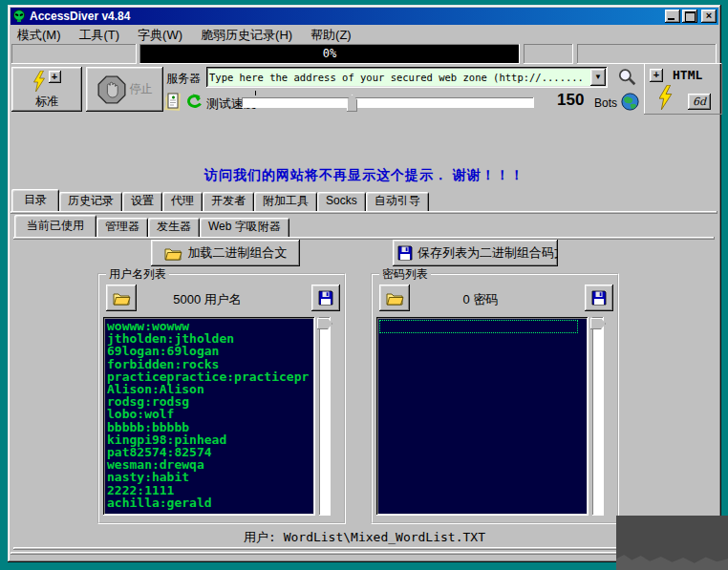 This screenshot has width=728, height=570. I want to click on stop-hand-icon, so click(112, 90).